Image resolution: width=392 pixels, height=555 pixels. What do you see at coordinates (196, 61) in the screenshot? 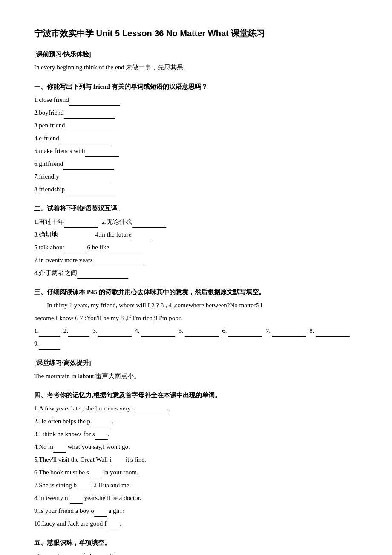
I see `preview-section: [课前预习·快乐体验] In every beginning think of …` at bounding box center [196, 61].